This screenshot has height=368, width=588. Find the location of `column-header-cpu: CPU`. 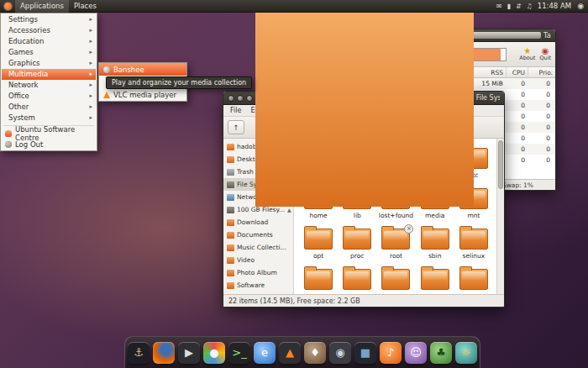

column-header-cpu: CPU is located at coordinates (517, 72).